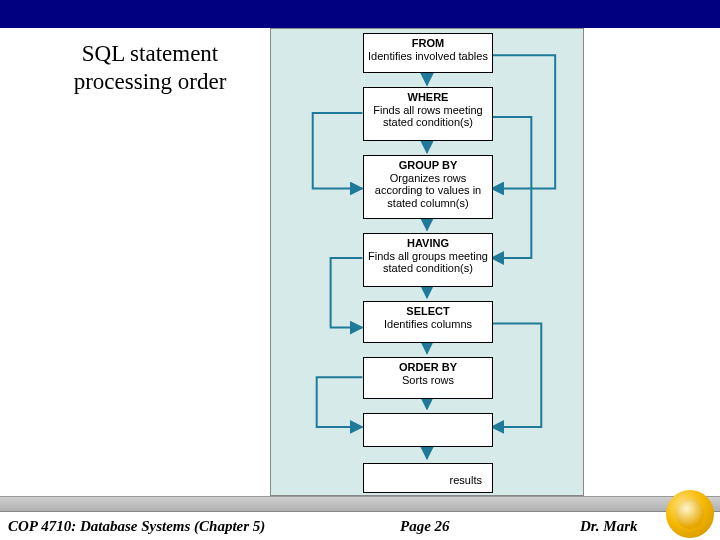 The width and height of the screenshot is (720, 540). What do you see at coordinates (428, 260) in the screenshot?
I see `flow-box-having: HAVING Finds all groups meeting stated c…` at bounding box center [428, 260].